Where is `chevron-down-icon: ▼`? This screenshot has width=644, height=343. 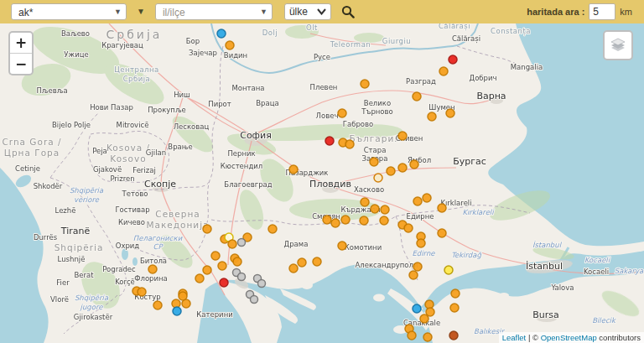
chevron-down-icon: ▼ is located at coordinates (141, 12).